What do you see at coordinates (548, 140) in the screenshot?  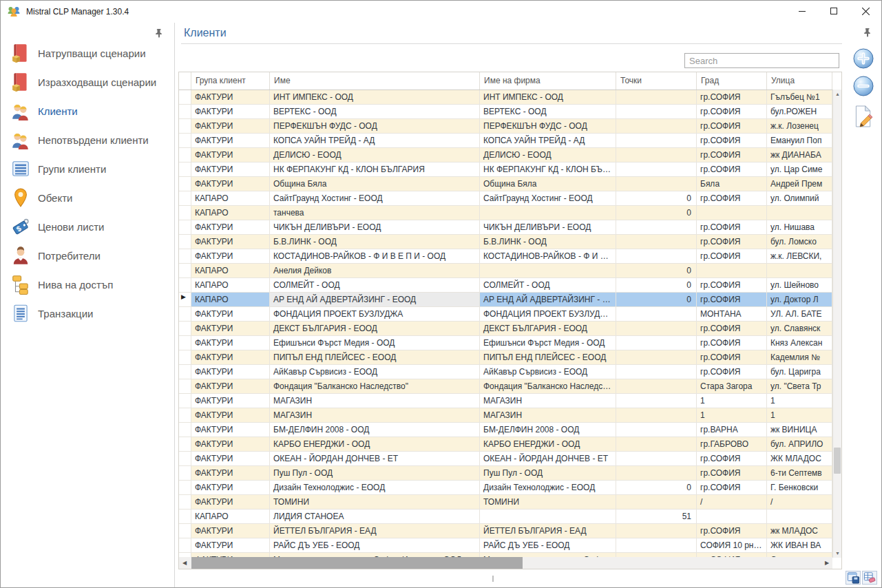 I see `cell-company: КОПСА УАЙН ТРЕЙД - АД` at bounding box center [548, 140].